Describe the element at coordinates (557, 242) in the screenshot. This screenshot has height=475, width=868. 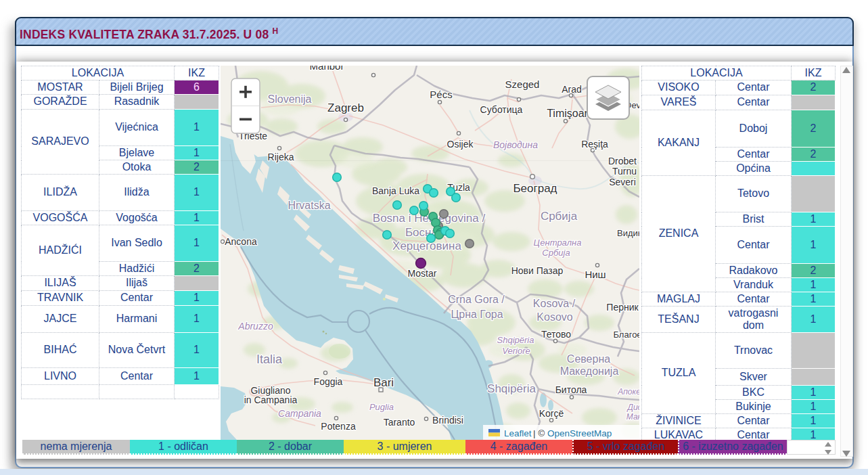
I see `svg-text: Централна` at that location.